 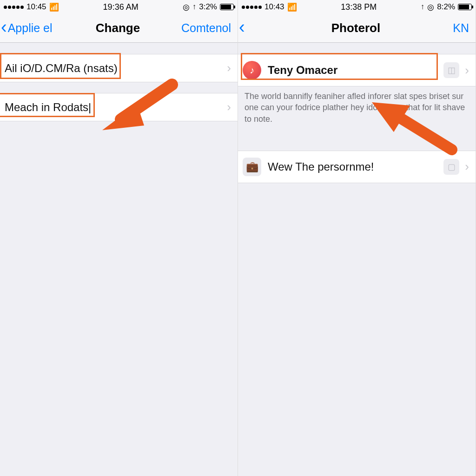 What do you see at coordinates (194, 7) in the screenshot?
I see `upload-icon: ↑` at bounding box center [194, 7].